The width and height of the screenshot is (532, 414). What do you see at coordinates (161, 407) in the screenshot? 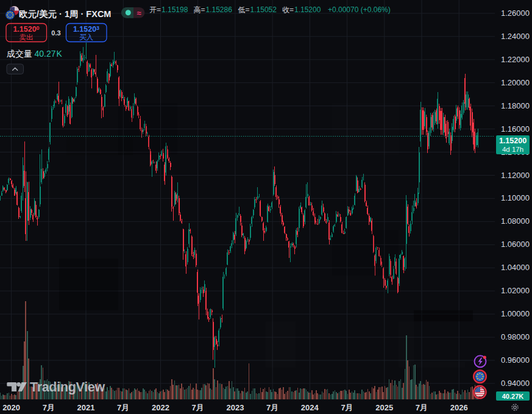
I see `svg-text: 2022` at bounding box center [161, 407].